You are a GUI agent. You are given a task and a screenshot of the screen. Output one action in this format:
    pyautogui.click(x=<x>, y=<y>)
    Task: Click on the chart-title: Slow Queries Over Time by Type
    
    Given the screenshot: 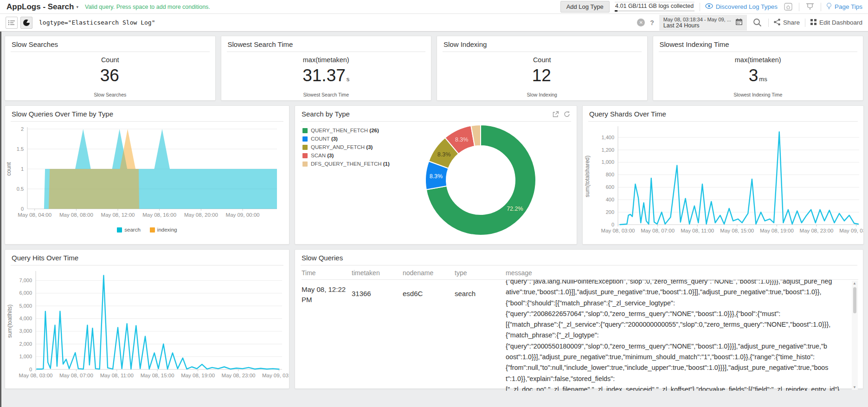 What is the action you would take?
    pyautogui.click(x=62, y=114)
    